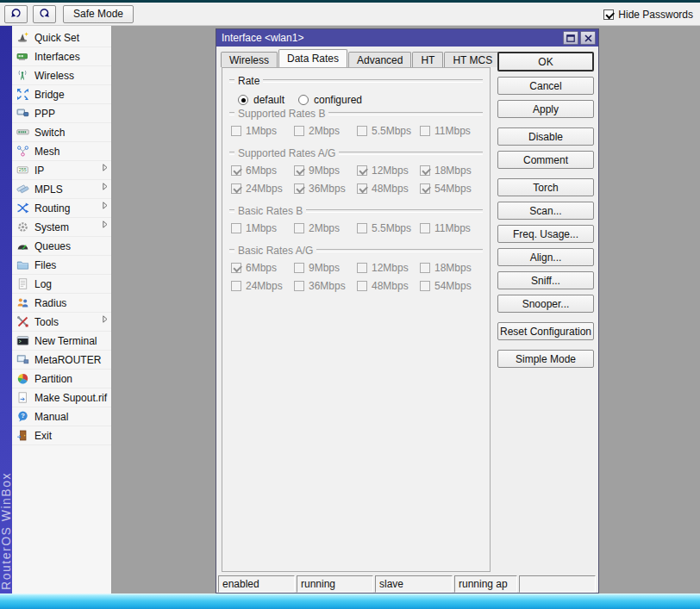 This screenshot has height=609, width=700. Describe the element at coordinates (62, 322) in the screenshot. I see `sidebar-item-tools: Tools` at that location.